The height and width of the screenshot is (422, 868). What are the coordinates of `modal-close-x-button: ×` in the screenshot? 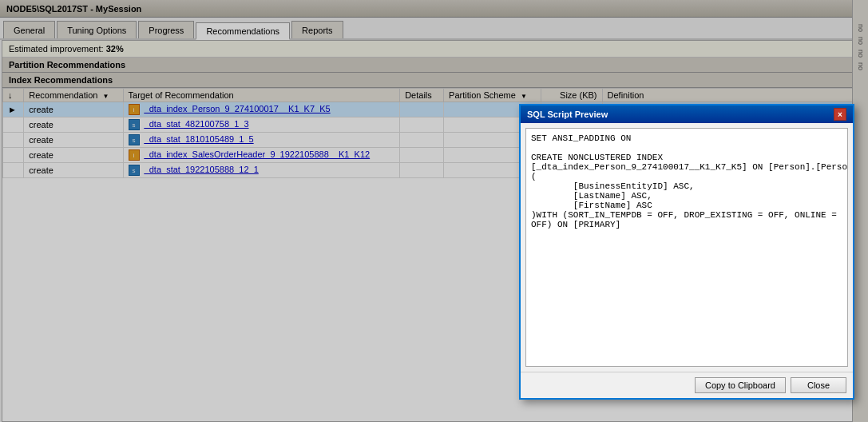 It's located at (840, 114).